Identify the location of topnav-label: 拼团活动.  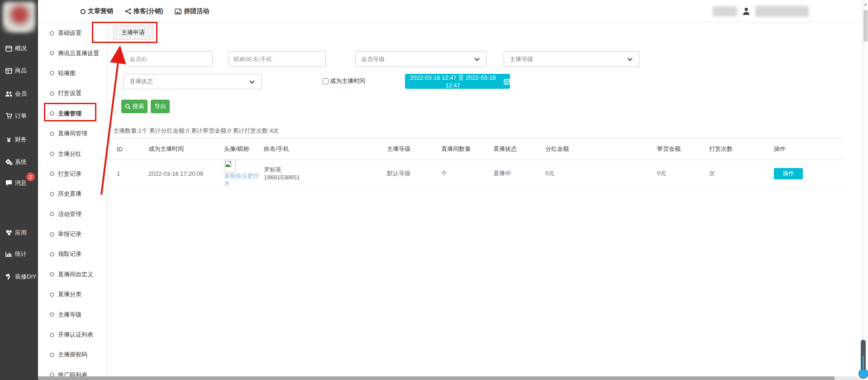
(196, 11).